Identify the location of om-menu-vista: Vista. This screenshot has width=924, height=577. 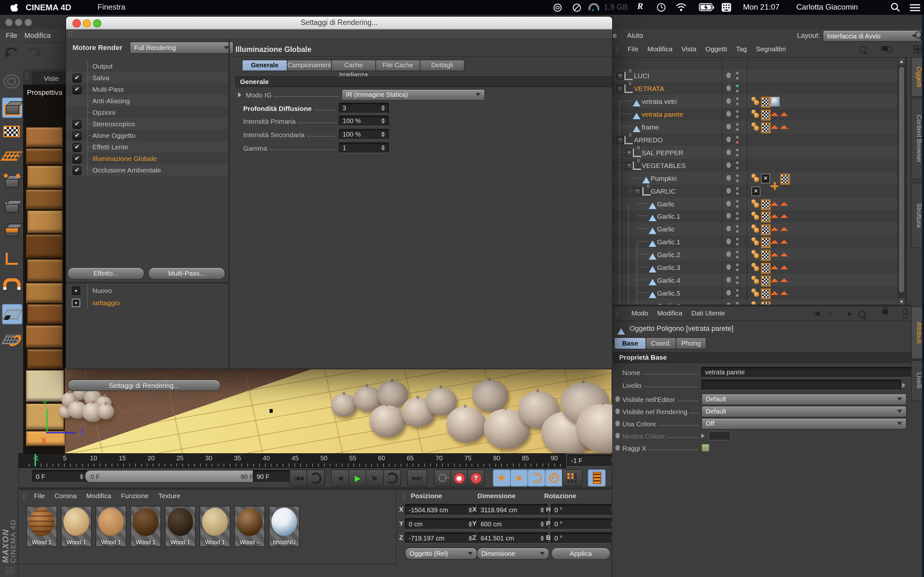
(689, 49).